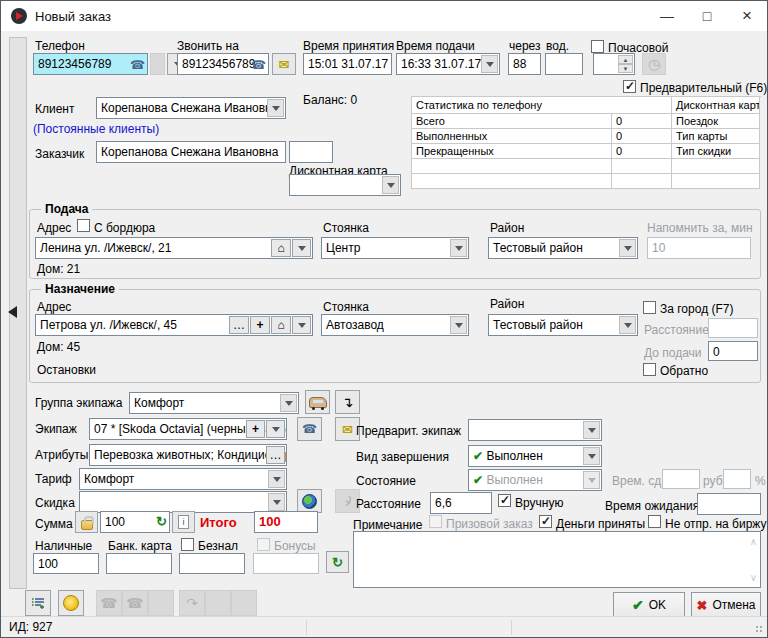 The height and width of the screenshot is (638, 768). What do you see at coordinates (212, 564) in the screenshot?
I see `cashless-input` at bounding box center [212, 564].